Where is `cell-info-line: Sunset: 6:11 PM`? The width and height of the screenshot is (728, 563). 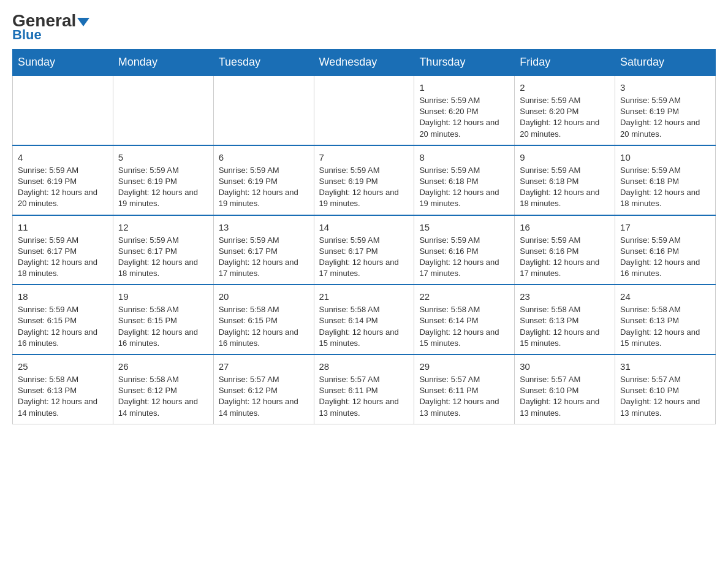
cell-info-line: Sunset: 6:11 PM is located at coordinates (464, 391).